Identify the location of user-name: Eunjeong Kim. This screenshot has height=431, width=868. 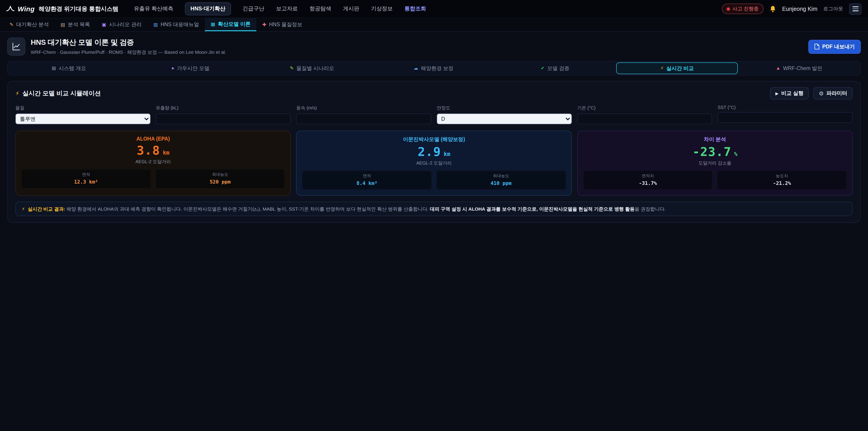
(800, 9).